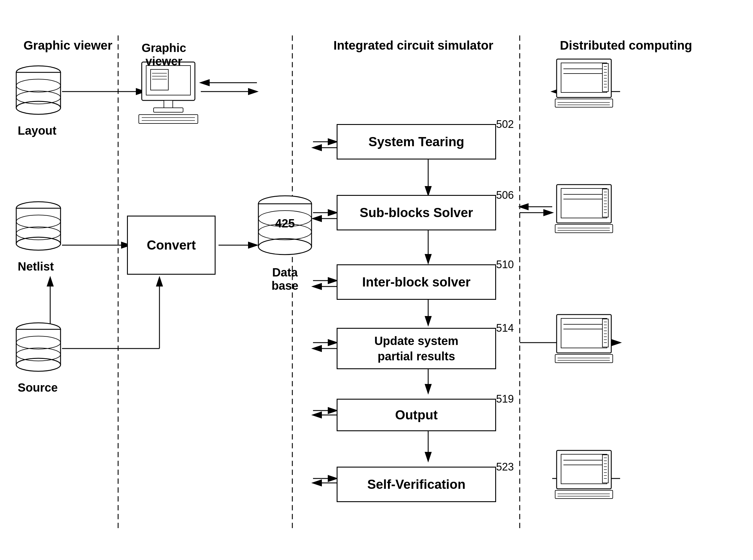 The height and width of the screenshot is (560, 753). What do you see at coordinates (416, 282) in the screenshot?
I see `inter-block-solver-box: Inter-block solver` at bounding box center [416, 282].